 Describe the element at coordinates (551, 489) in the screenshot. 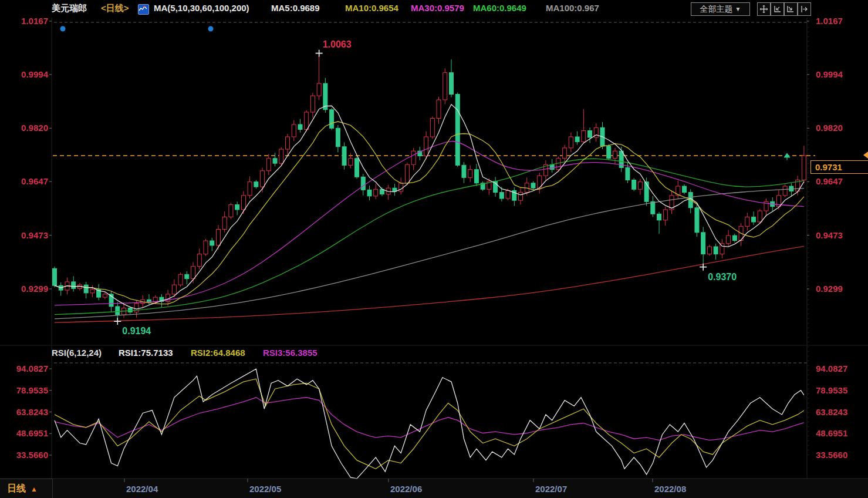

I see `x-axis-label: 2022/07` at that location.